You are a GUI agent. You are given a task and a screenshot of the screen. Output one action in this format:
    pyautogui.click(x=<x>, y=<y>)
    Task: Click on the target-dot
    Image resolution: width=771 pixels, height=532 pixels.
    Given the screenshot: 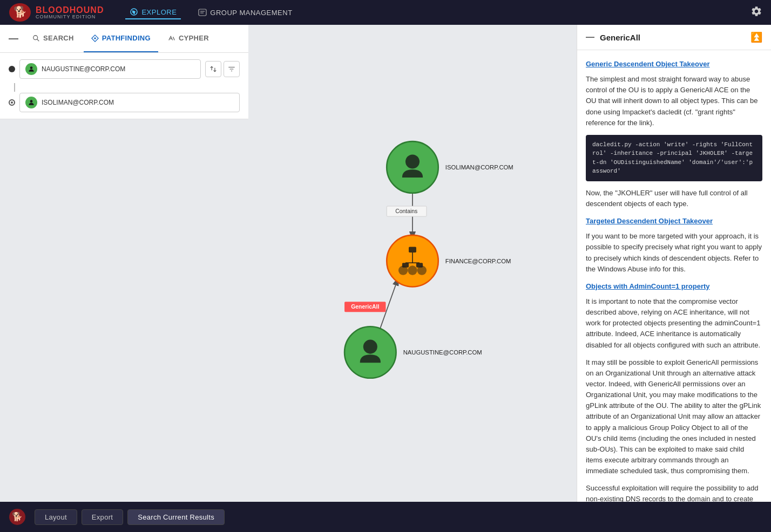 What is the action you would take?
    pyautogui.click(x=12, y=103)
    